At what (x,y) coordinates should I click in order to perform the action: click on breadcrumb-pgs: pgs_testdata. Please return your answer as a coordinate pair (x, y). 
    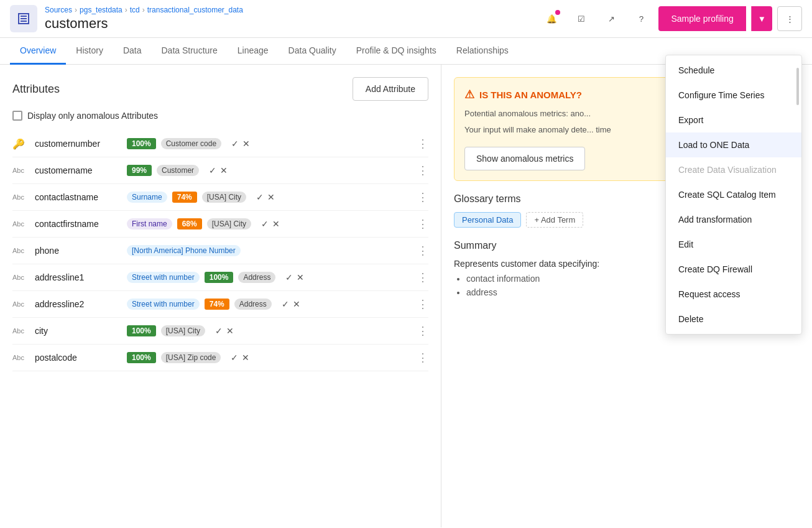
    Looking at the image, I should click on (101, 10).